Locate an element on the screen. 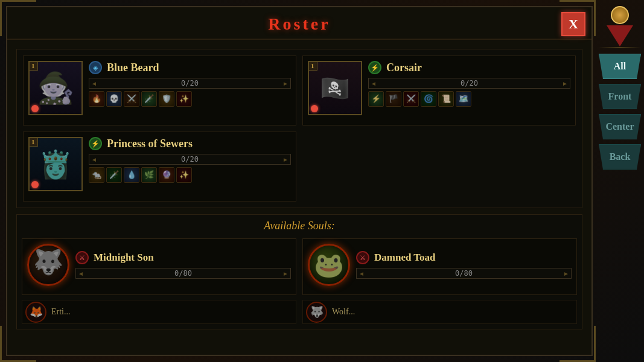 This screenshot has height=362, width=644. partial-portrait-2: 🐺 is located at coordinates (316, 313).